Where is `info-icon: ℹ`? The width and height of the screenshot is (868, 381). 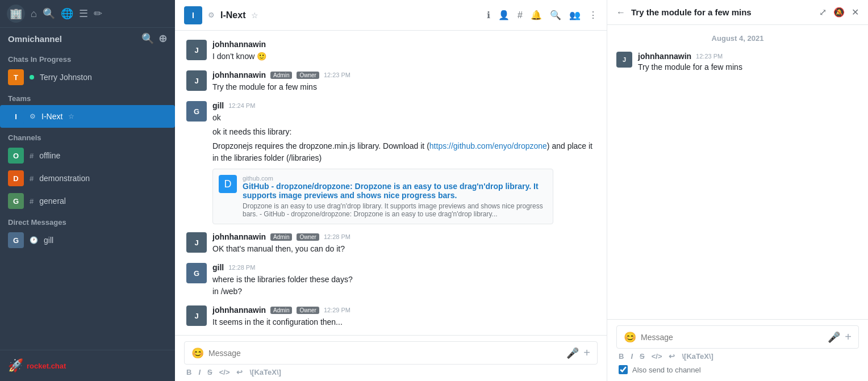
info-icon: ℹ is located at coordinates (489, 15).